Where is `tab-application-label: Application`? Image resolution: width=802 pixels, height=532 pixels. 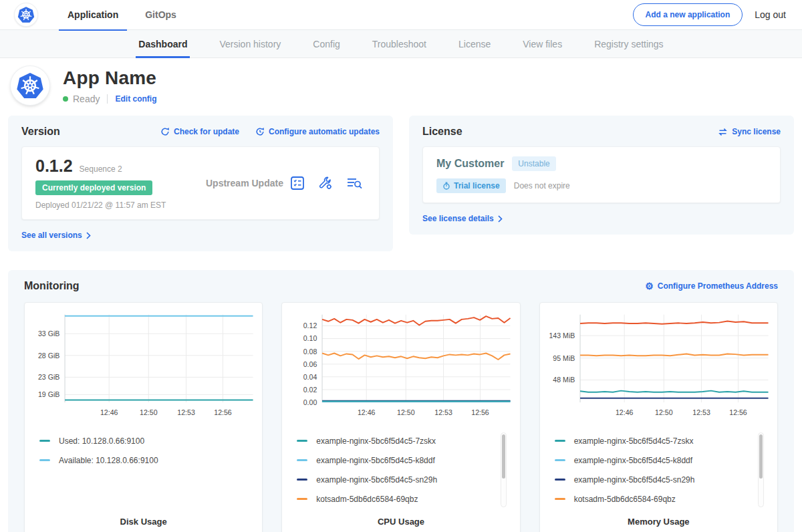
tab-application-label: Application is located at coordinates (93, 15).